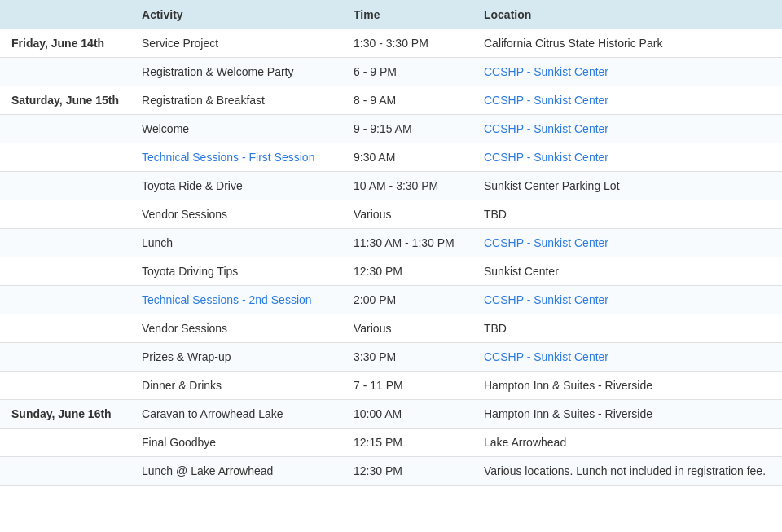 The height and width of the screenshot is (532, 782). What do you see at coordinates (391, 443) in the screenshot?
I see `table-row: Final Goodbye12:15 PMLake Arrowhead` at bounding box center [391, 443].